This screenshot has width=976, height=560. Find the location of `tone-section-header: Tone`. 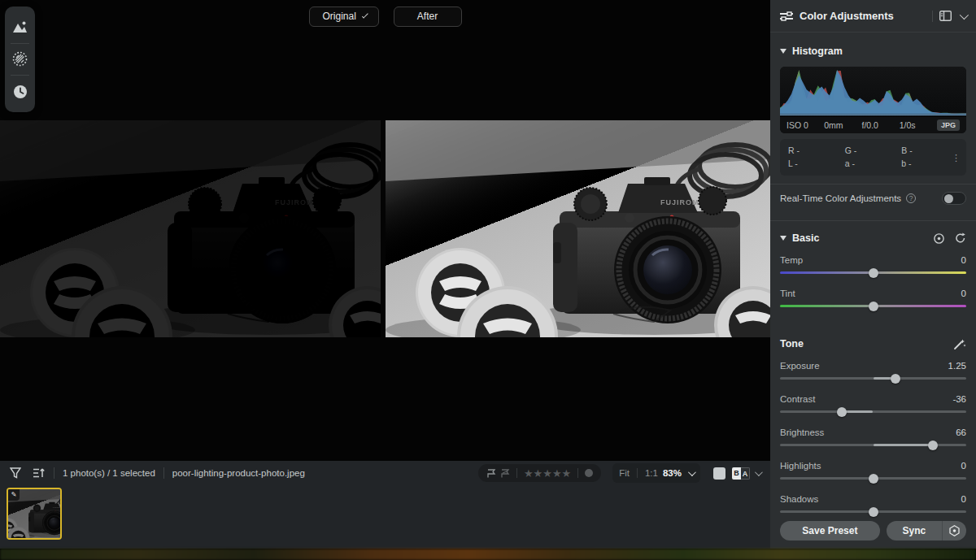

tone-section-header: Tone is located at coordinates (874, 344).